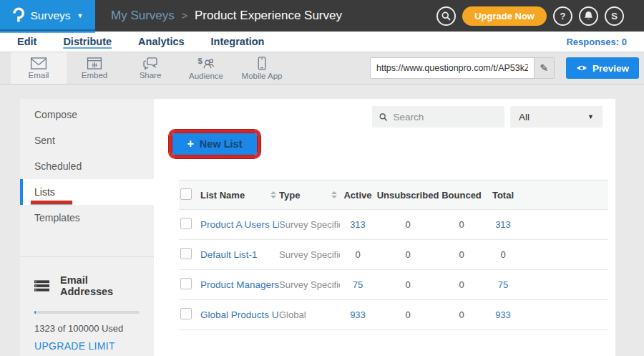 This screenshot has width=644, height=356. I want to click on share-icon, so click(150, 63).